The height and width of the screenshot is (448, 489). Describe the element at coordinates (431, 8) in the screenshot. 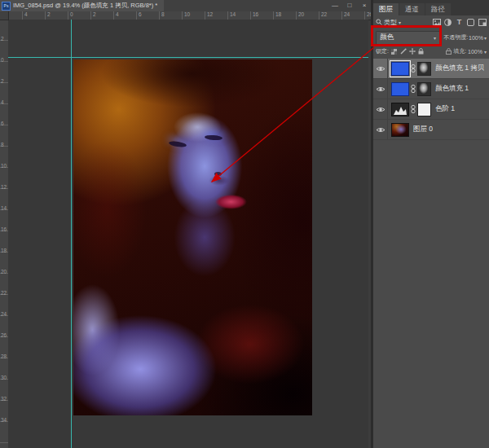

I see `panel-tab-strip: 图层 通道 路径` at that location.